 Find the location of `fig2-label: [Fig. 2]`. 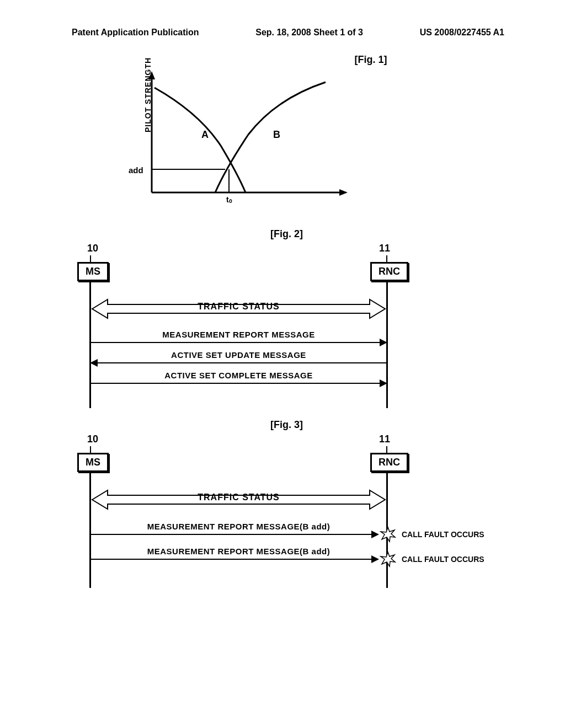

fig2-label: [Fig. 2] is located at coordinates (282, 234).